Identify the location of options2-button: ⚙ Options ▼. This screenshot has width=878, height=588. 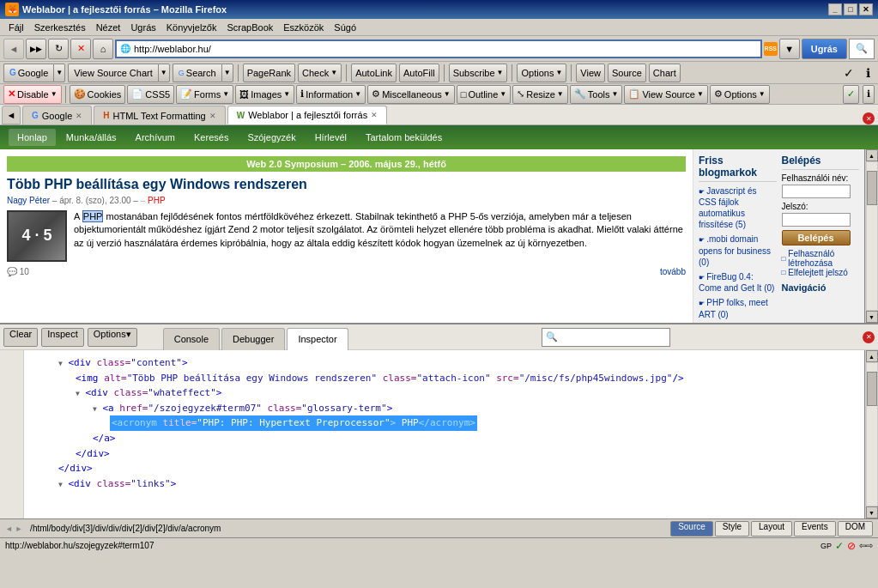
(740, 94).